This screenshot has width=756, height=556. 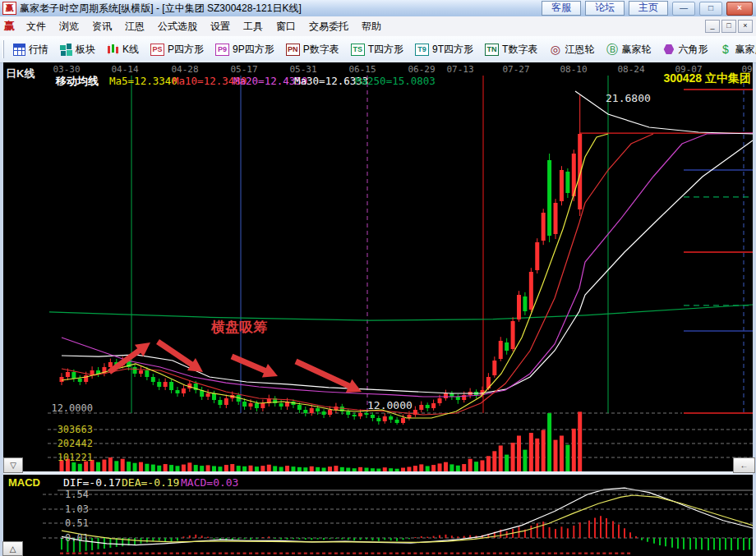 I want to click on menu-item-9: 帮助, so click(x=371, y=26).